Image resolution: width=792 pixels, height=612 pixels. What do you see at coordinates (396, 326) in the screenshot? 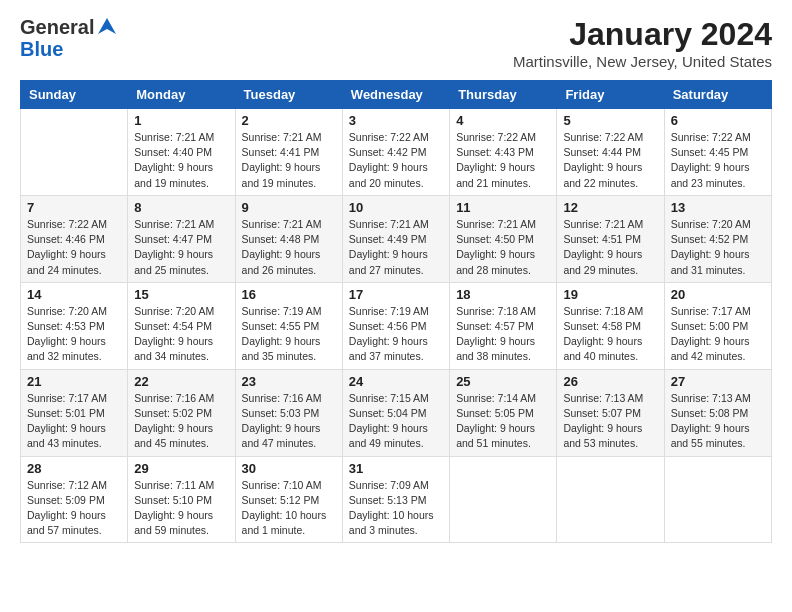
I see `sunset-text: Sunset: 4:56 PM` at bounding box center [396, 326].